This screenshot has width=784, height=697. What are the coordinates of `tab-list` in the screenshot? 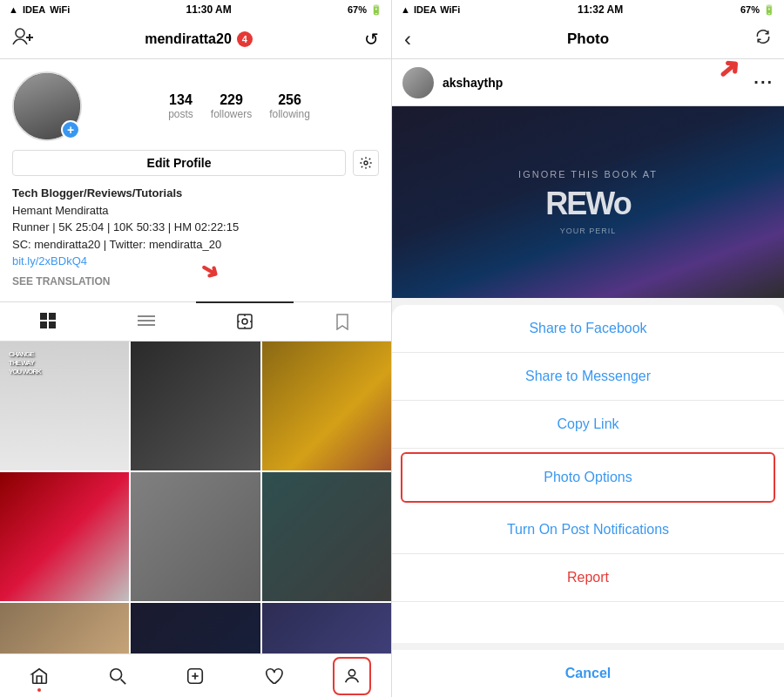 It's located at (146, 321).